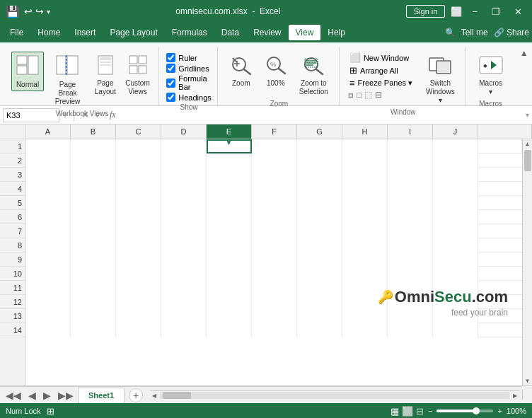 The image size is (532, 418). Describe the element at coordinates (187, 68) in the screenshot. I see `gridlines-checkbox-label: Gridlines` at that location.